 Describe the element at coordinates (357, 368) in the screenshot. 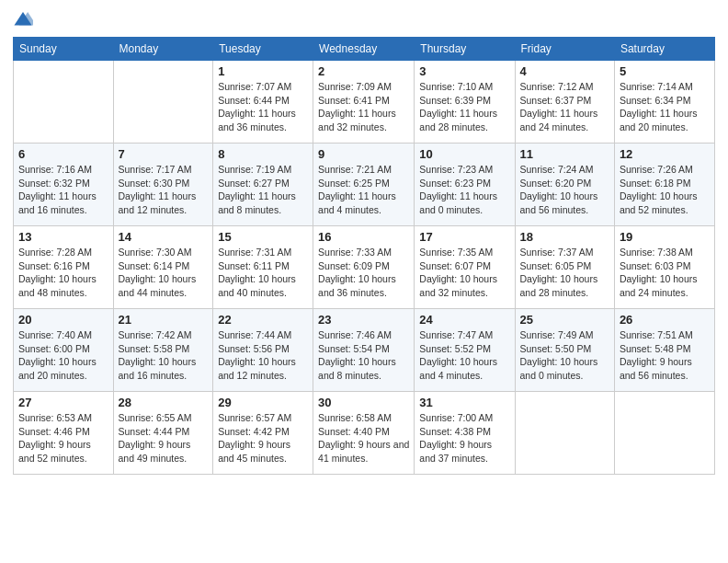

I see `daylight-label: Daylight: 10 hours and 8 minutes.` at that location.